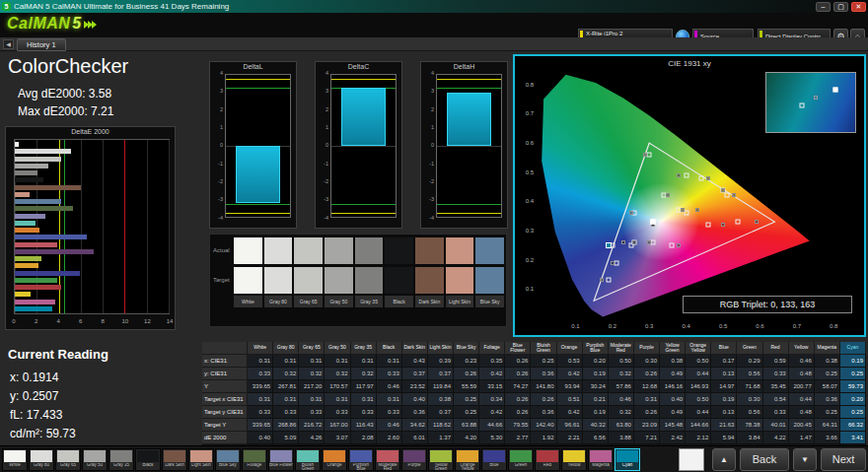 This screenshot has height=472, width=868. What do you see at coordinates (254, 459) in the screenshot?
I see `patch-button-foliage: Foliage` at bounding box center [254, 459].